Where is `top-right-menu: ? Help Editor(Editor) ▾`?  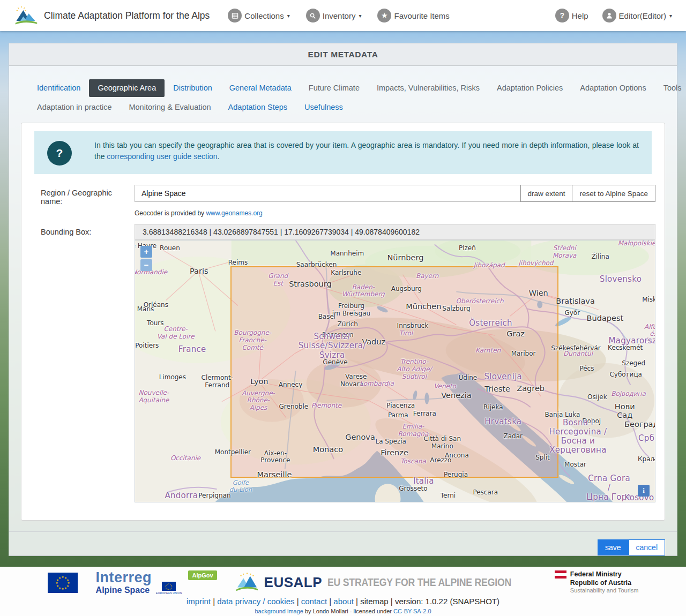
top-right-menu: ? Help Editor(Editor) ▾ is located at coordinates (614, 16).